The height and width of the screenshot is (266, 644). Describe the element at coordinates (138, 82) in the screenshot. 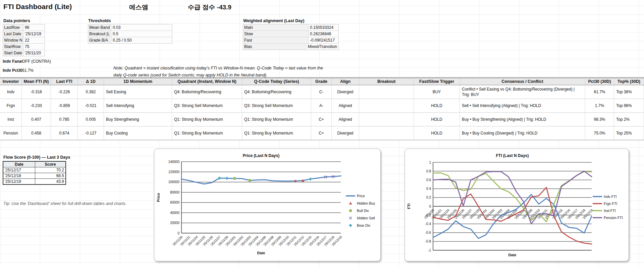

I see `column-header: 1D Momentum` at that location.